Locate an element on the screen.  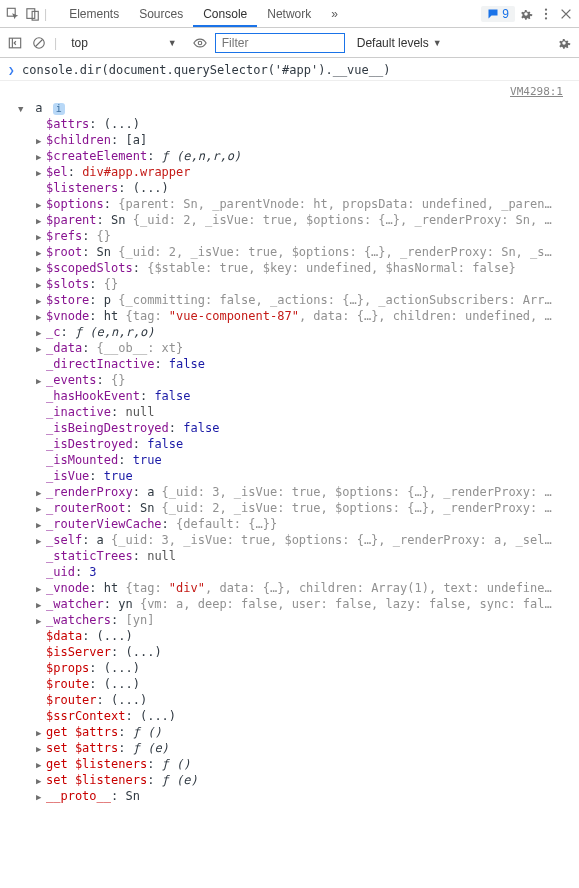
tree-property: _watchers: [yn] is located at coordinates (308, 620).